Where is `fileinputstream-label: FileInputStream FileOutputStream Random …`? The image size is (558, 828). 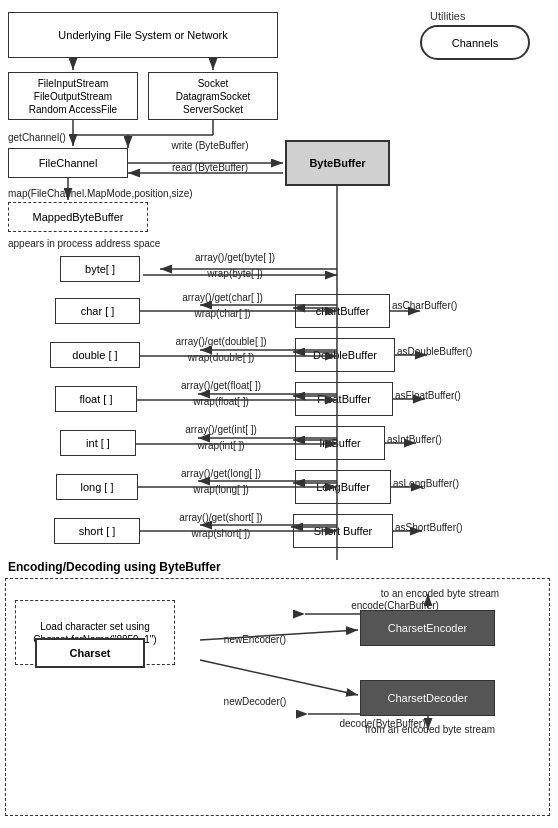
fileinputstream-label: FileInputStream FileOutputStream Random … is located at coordinates (73, 96).